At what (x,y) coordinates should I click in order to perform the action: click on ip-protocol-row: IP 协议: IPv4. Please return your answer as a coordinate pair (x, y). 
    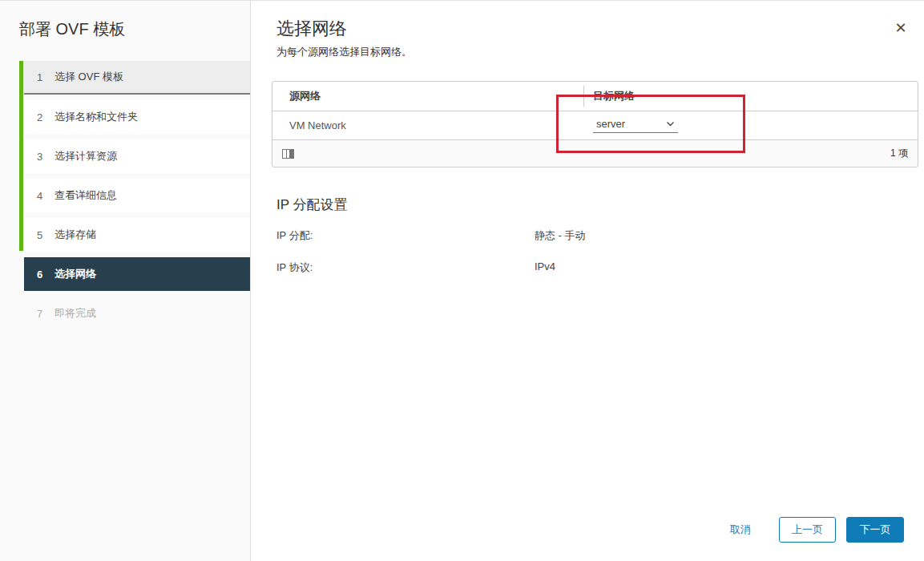
    Looking at the image, I should click on (295, 268).